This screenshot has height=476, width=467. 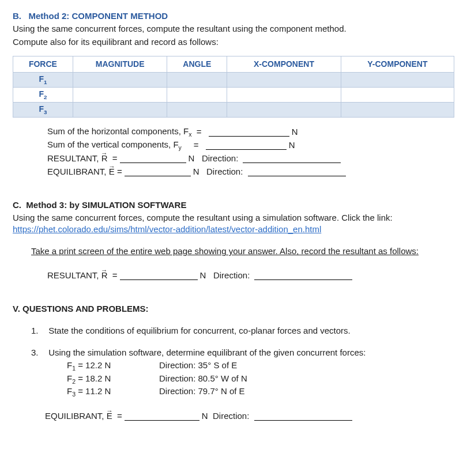 I want to click on f3-mag: = 11.2 N, so click(x=95, y=391).